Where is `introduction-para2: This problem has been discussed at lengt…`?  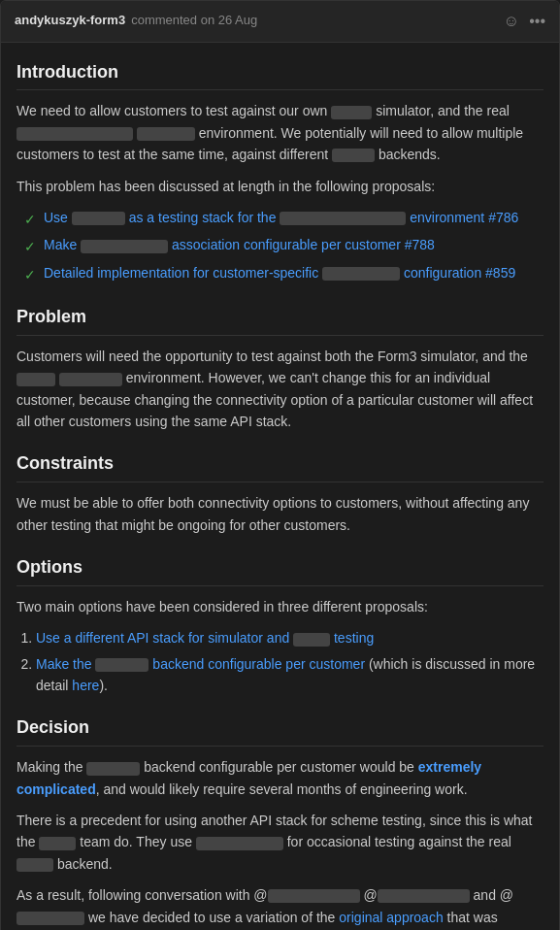
introduction-para2: This problem has been discussed at lengt… is located at coordinates (280, 186).